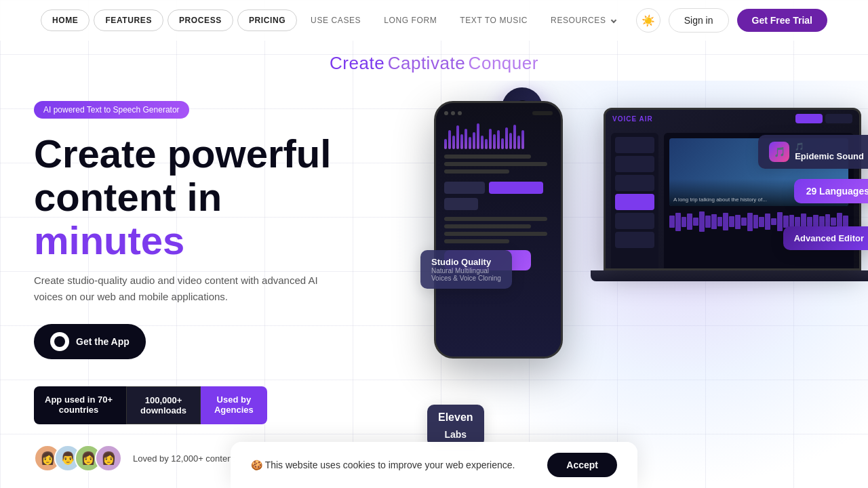 The width and height of the screenshot is (868, 488). What do you see at coordinates (783, 20) in the screenshot?
I see `free-trial-btn: Get Free Trial` at bounding box center [783, 20].